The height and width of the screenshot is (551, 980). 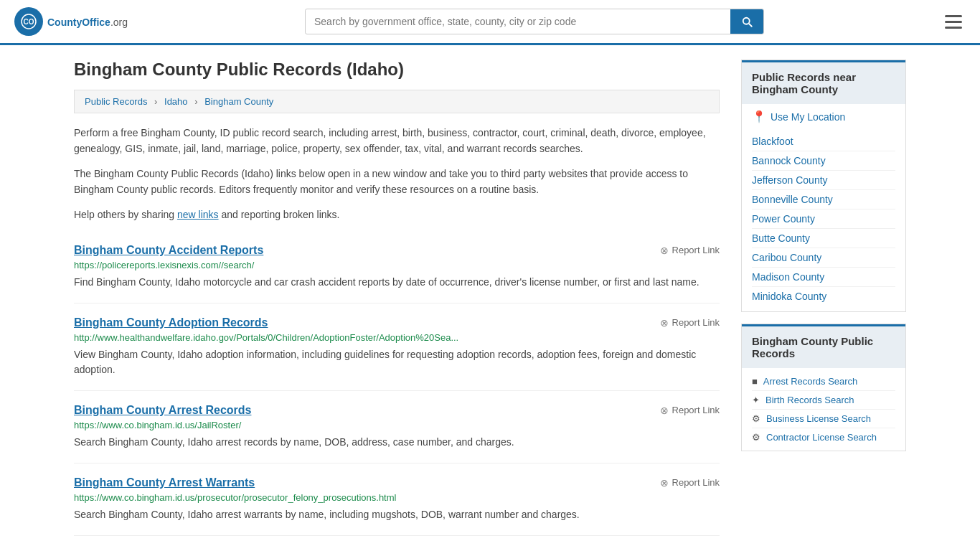 I want to click on report-icon-2: ⊗, so click(x=664, y=410).